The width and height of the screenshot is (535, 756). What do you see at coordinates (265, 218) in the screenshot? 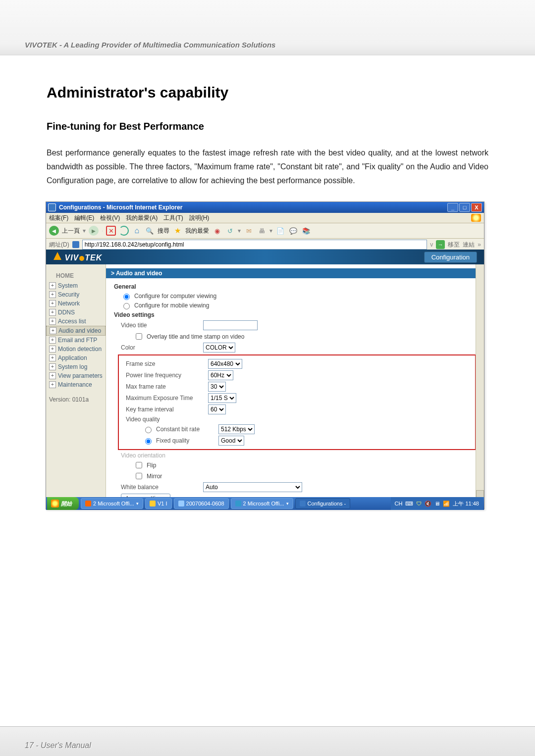
I see `ie-menu-bar: 檔案(F) 編輯(E) 檢視(V) 我的最愛(A) 工具(T) 說明(H)` at bounding box center [265, 218].